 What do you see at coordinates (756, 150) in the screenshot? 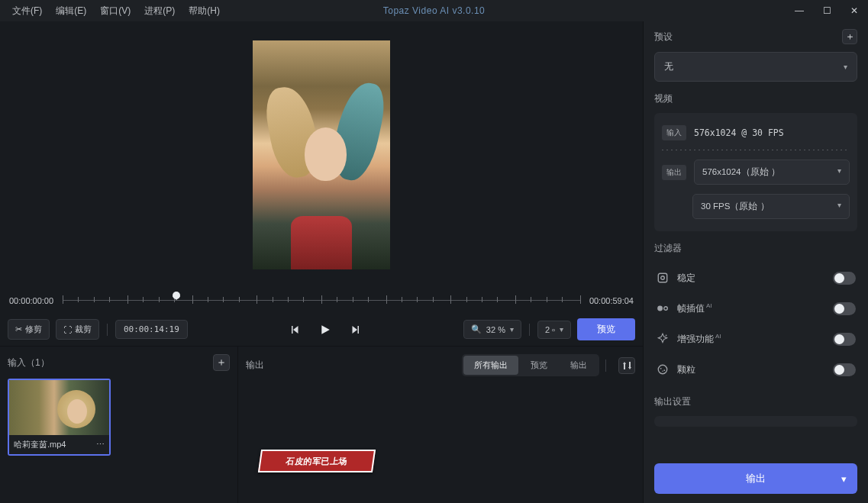
I see `divider` at bounding box center [756, 150].